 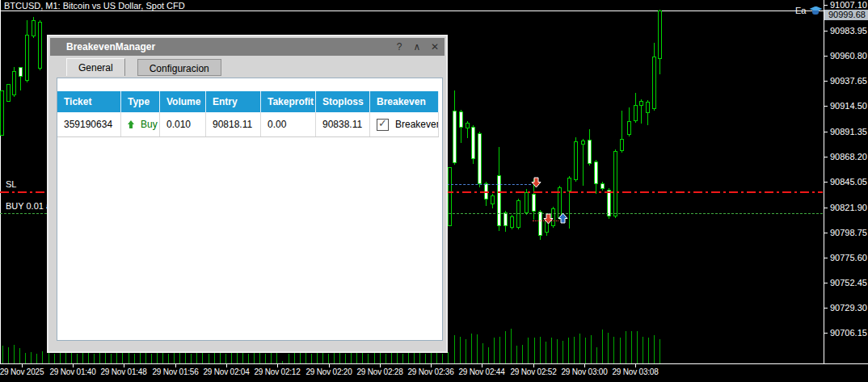 I want to click on current-price-badge: 90999.68, so click(x=846, y=15).